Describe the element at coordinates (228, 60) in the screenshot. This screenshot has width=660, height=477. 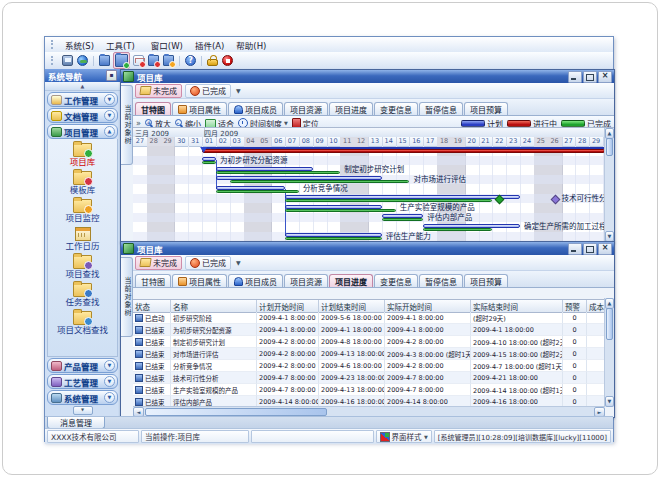
I see `exit-icon` at that location.